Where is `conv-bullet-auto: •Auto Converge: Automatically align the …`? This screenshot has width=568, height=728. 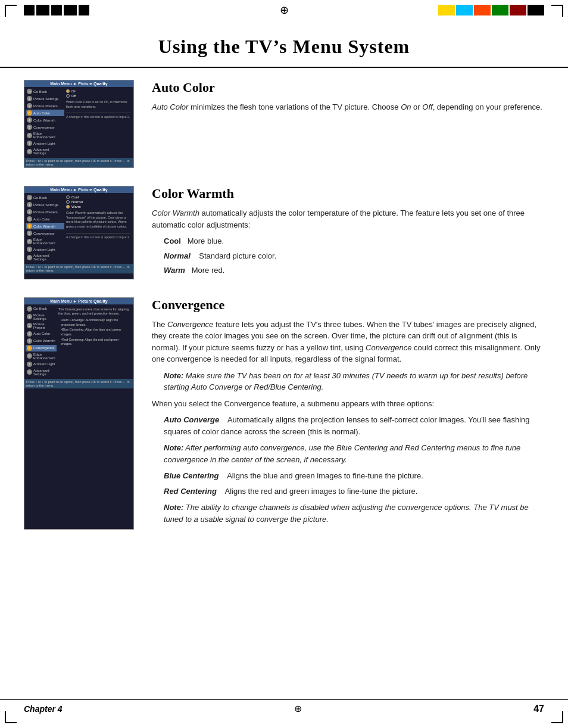 conv-bullet-auto: •Auto Converge: Automatically align the … is located at coordinates (95, 323).